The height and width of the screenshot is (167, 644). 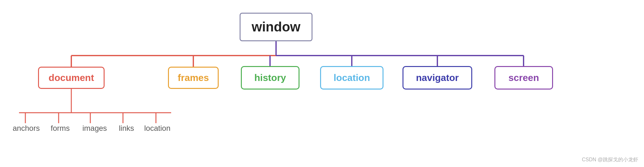 What do you see at coordinates (270, 78) in the screenshot?
I see `node-history: history` at bounding box center [270, 78].